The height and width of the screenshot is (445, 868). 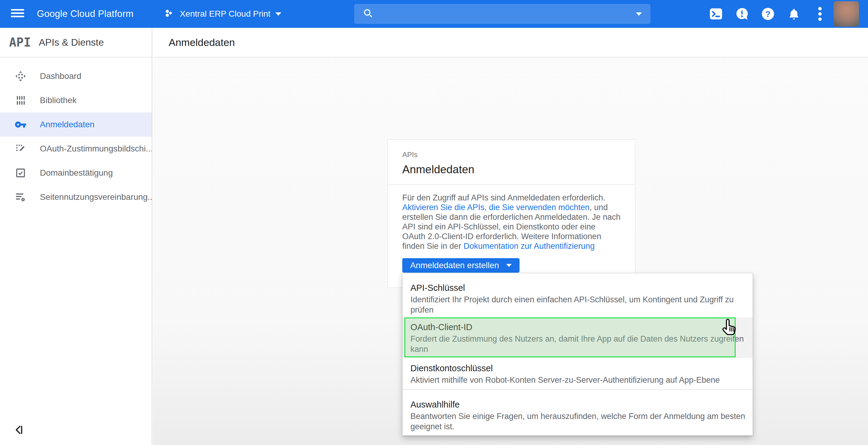 I want to click on dashboard-icon, so click(x=21, y=76).